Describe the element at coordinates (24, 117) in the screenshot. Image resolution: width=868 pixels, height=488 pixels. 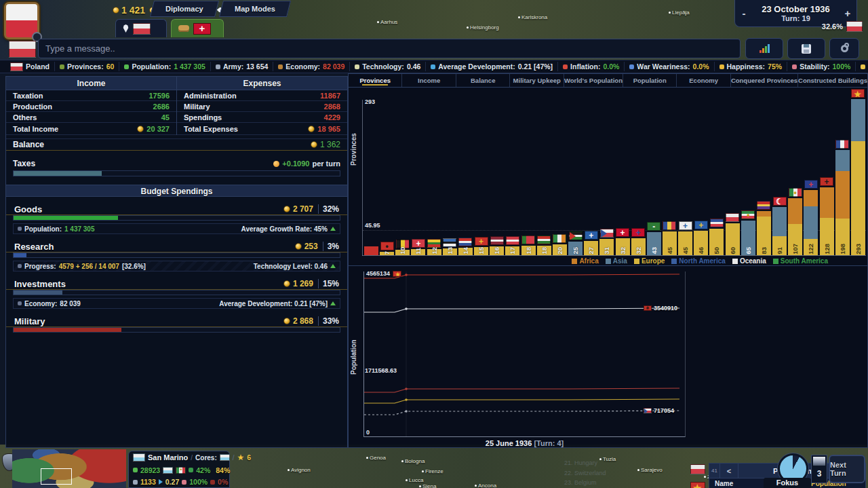
I see `budget-row-label: Others` at that location.